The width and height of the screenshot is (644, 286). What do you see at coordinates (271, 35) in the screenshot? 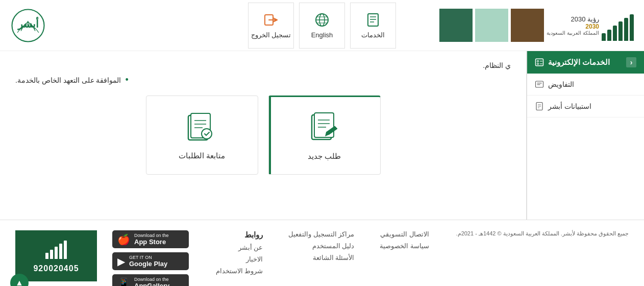
I see `logout-label: تسجيل الخروج` at bounding box center [271, 35].